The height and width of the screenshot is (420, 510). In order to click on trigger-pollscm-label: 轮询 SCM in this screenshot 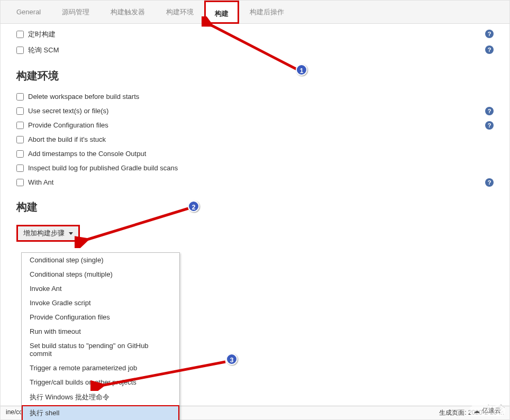, I will do `click(43, 50)`.